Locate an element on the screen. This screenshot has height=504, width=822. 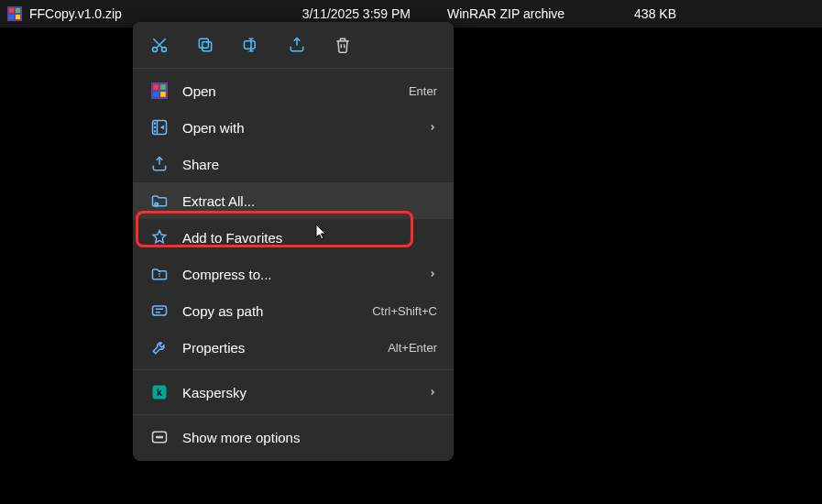
menu-share: Share is located at coordinates (293, 164).